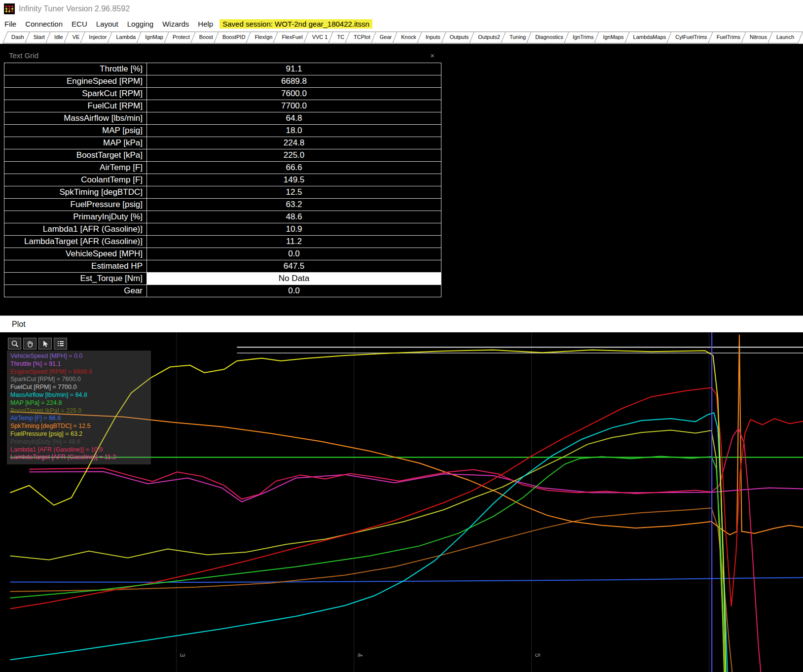  Describe the element at coordinates (79, 372) in the screenshot. I see `legend-item: EngineSpeed [RPM] = 6689.8` at that location.